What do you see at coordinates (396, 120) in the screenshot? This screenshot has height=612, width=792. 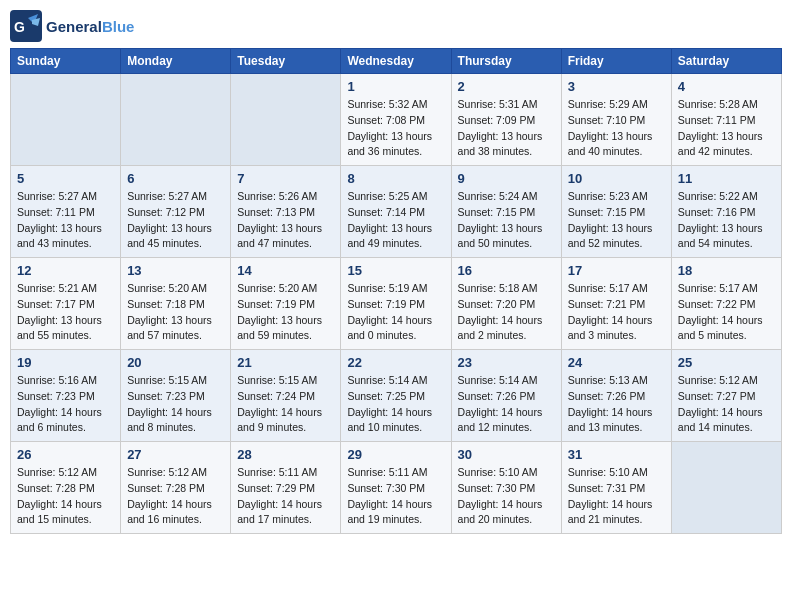 I see `calendar-week-row: 1Sunrise: 5:32 AMSunset: 7:08 PMDaylight…` at bounding box center [396, 120].